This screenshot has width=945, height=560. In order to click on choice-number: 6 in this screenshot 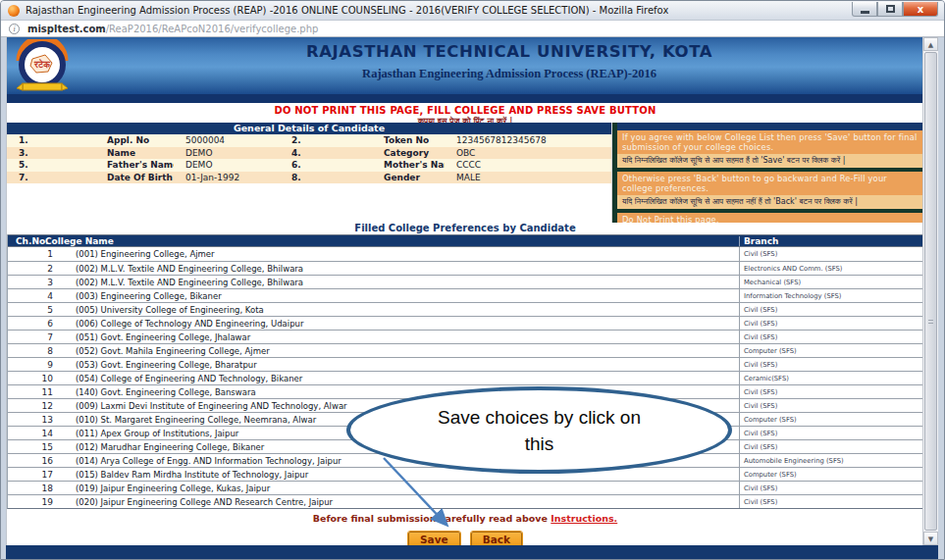, I will do `click(36, 324)`.